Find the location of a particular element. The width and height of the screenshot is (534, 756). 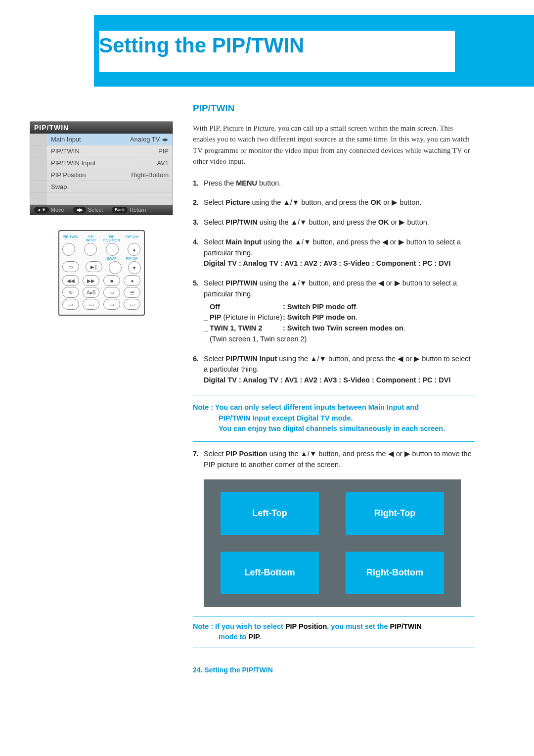

left-column: PIP/TWIN Main Input Analog TV ◂▸ PIP/TWI… is located at coordinates (101, 219).